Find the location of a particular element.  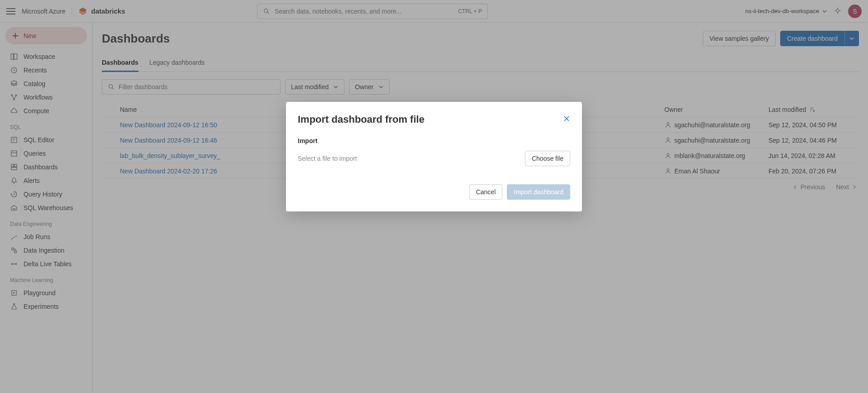

cancel-button: Cancel is located at coordinates (486, 192).